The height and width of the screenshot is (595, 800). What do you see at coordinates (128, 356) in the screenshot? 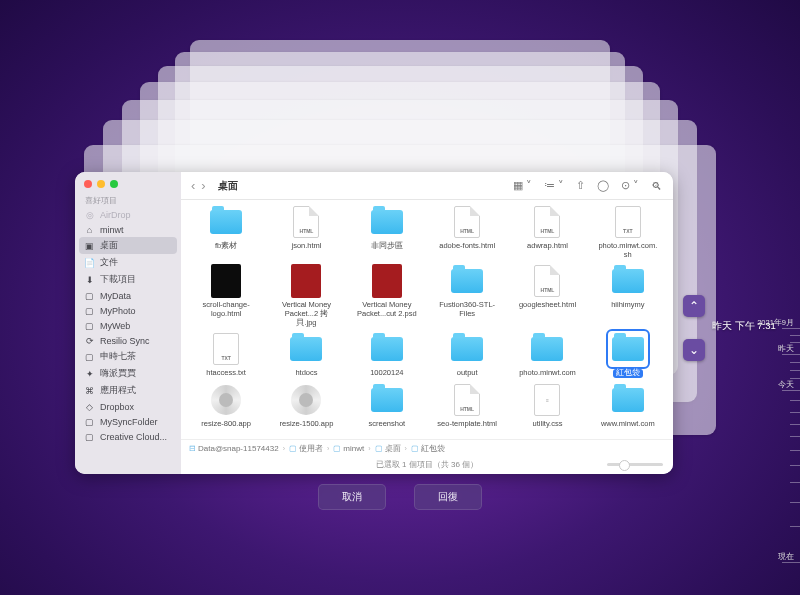
I see `sidebar-item: ▢申時七茶` at bounding box center [128, 356].